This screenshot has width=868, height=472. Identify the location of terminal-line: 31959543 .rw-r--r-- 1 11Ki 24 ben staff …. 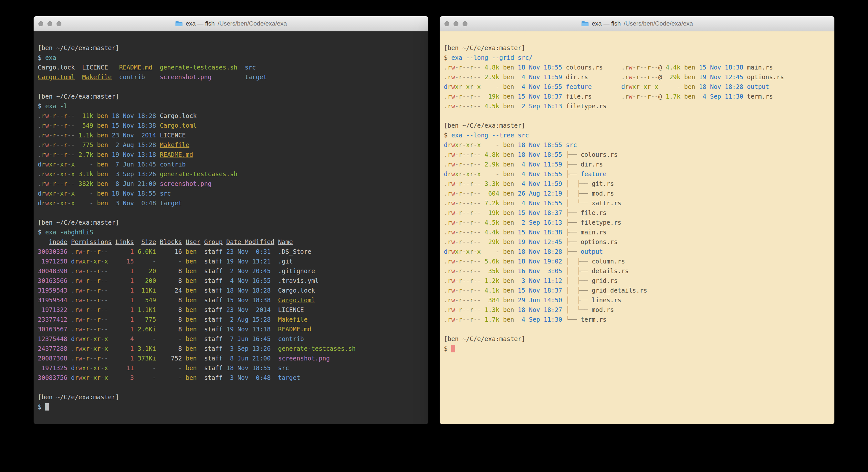
(233, 290).